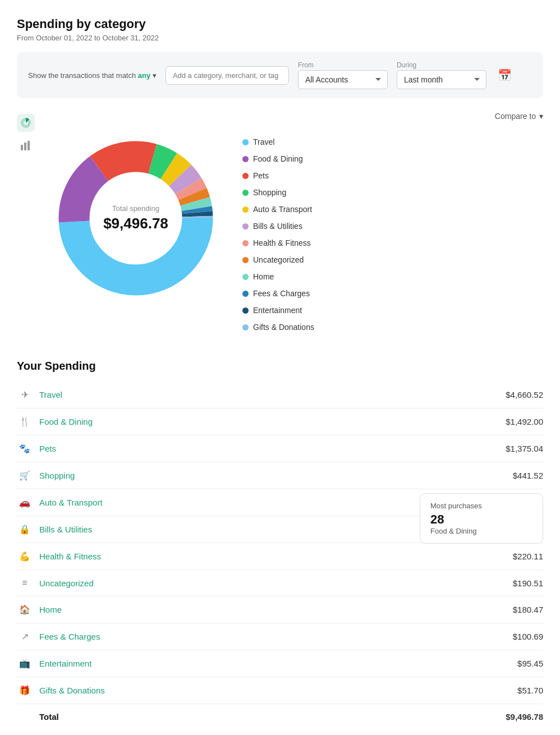 This screenshot has height=735, width=560. I want to click on category-amount: $220.11, so click(518, 557).